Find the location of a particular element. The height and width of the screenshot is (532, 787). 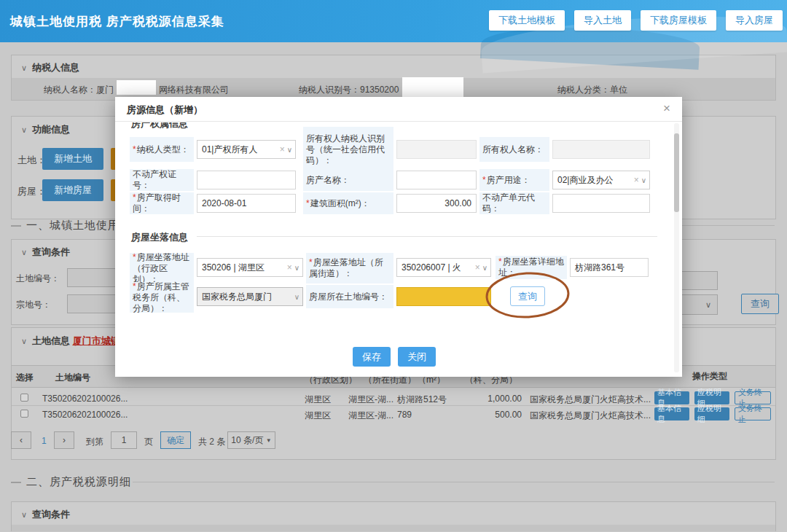

land-search-button: 查询 is located at coordinates (760, 304).